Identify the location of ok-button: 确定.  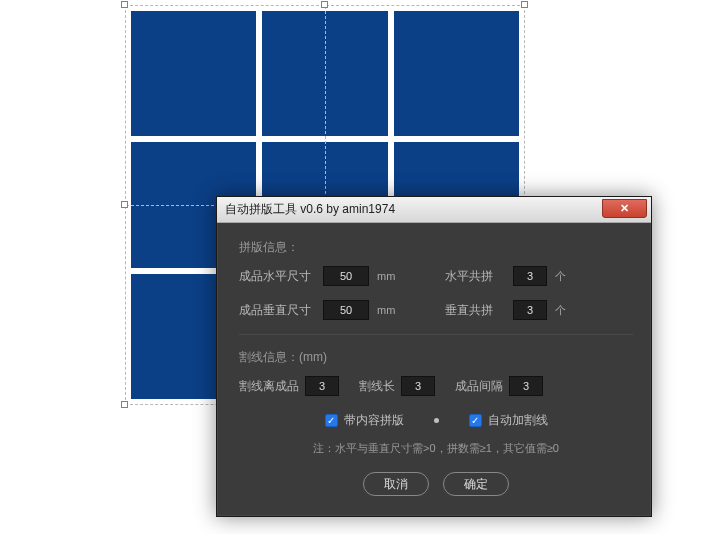
(476, 484).